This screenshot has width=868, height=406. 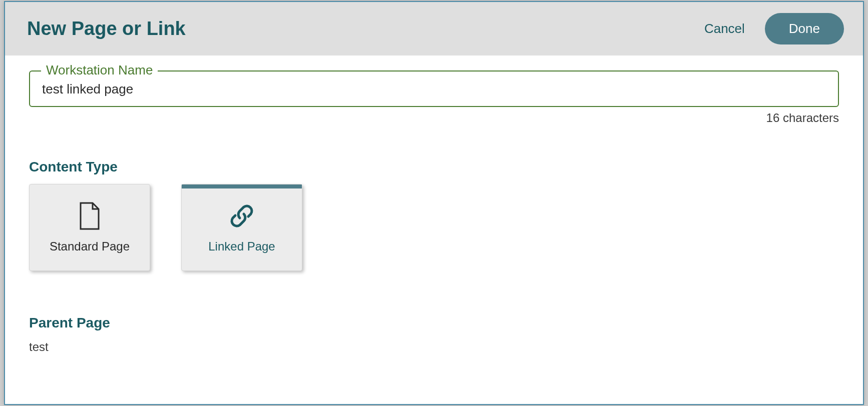 I want to click on file-icon, so click(x=90, y=216).